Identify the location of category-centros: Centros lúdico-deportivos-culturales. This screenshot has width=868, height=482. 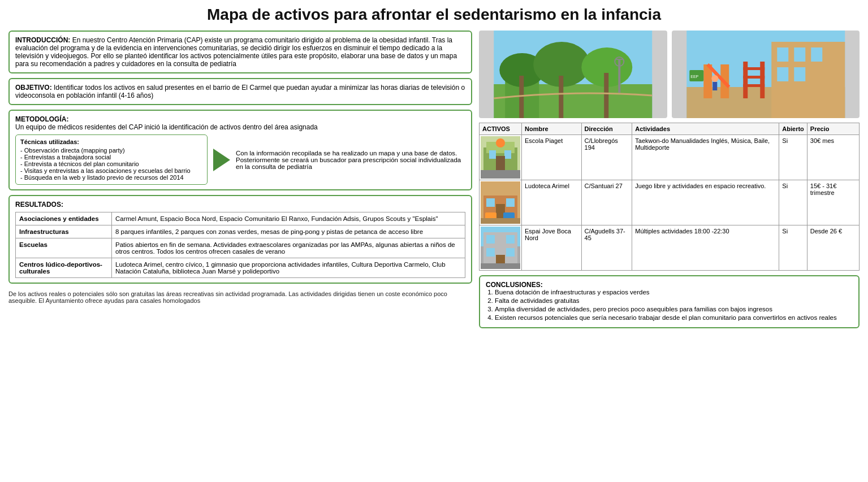
(64, 268).